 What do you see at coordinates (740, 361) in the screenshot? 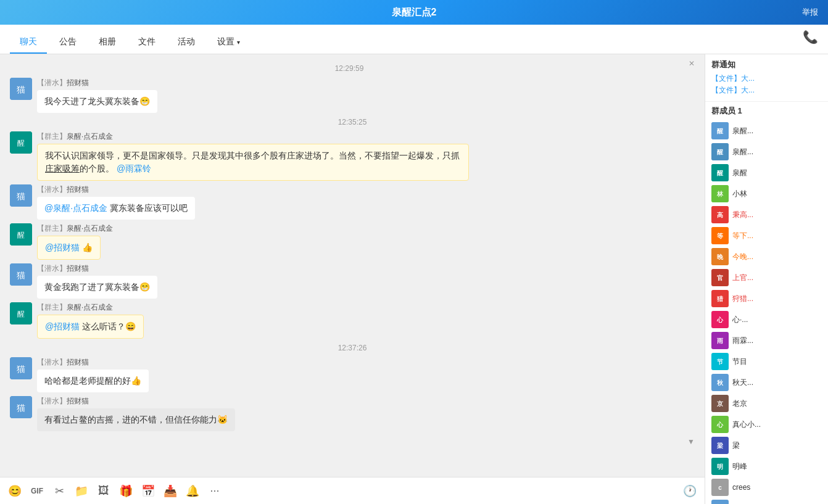
I see `member-name: 节目` at bounding box center [740, 361].